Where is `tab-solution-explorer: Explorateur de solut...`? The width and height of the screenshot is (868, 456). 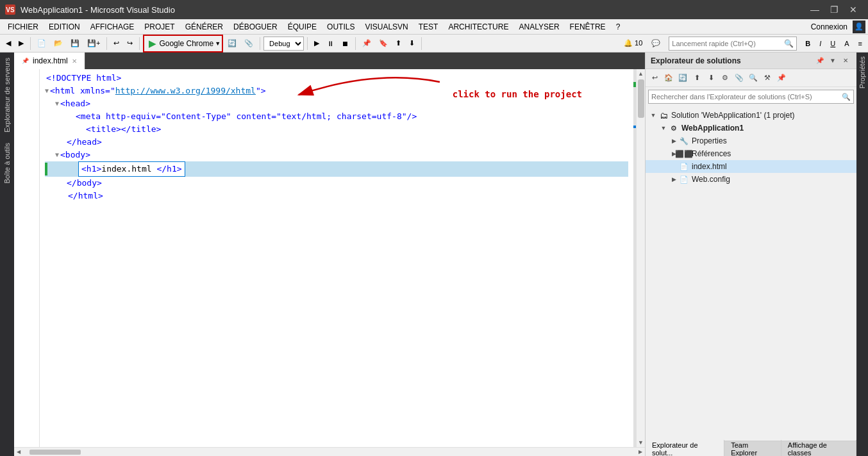
tab-solution-explorer: Explorateur de solut... is located at coordinates (685, 448).